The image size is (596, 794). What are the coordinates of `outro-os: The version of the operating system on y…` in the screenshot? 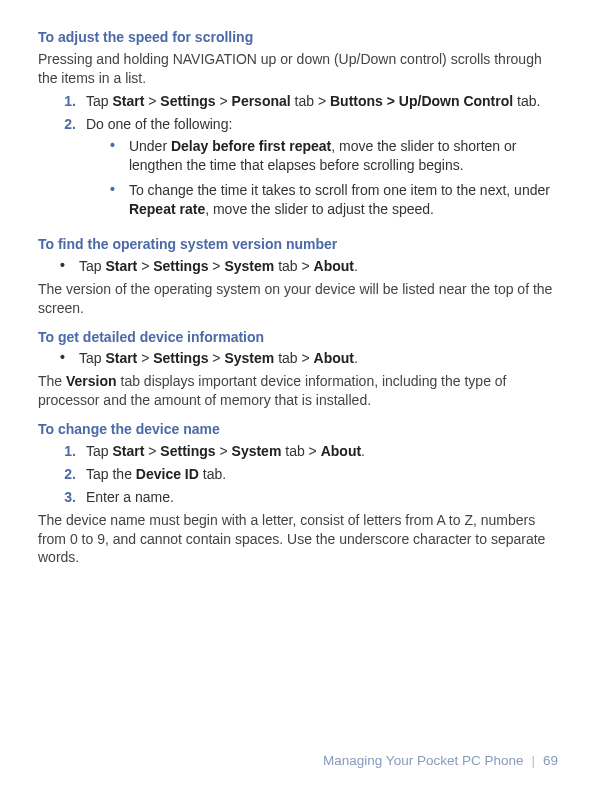 It's located at (298, 299).